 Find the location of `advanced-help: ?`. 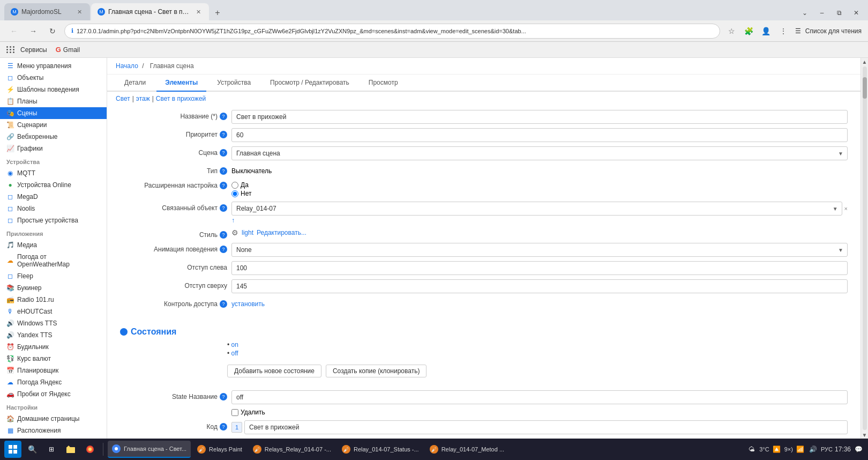

advanced-help: ? is located at coordinates (223, 186).